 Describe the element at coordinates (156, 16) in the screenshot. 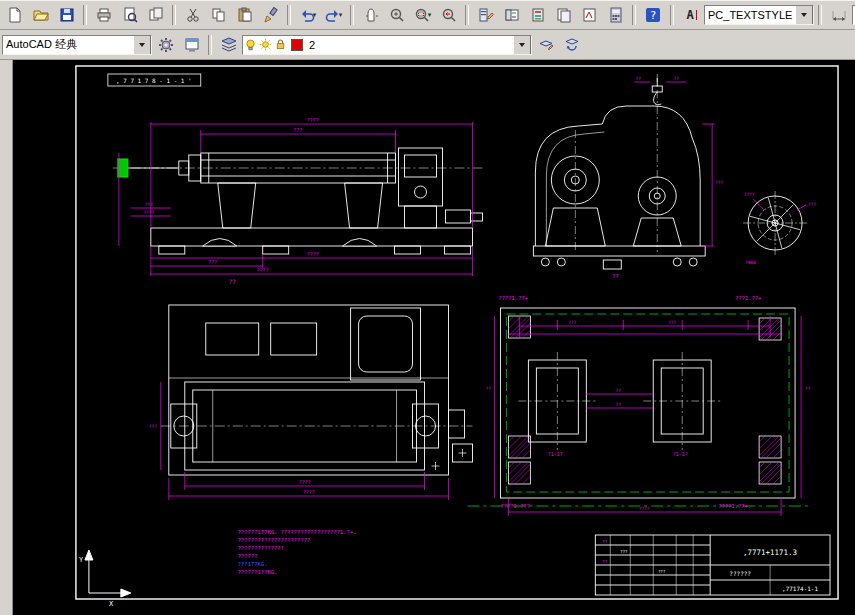

I see `publish-button` at that location.